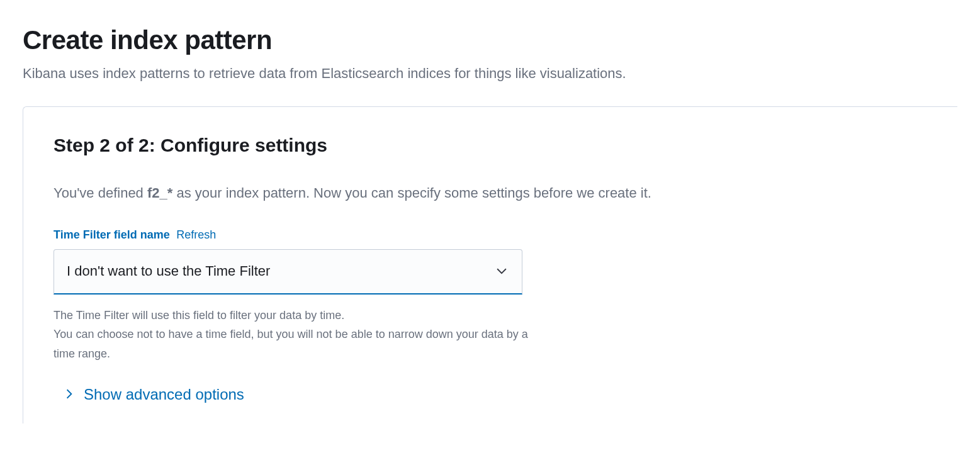 This screenshot has height=460, width=980. Describe the element at coordinates (199, 315) in the screenshot. I see `help-line-1: The Time Filter will use this field to f…` at that location.